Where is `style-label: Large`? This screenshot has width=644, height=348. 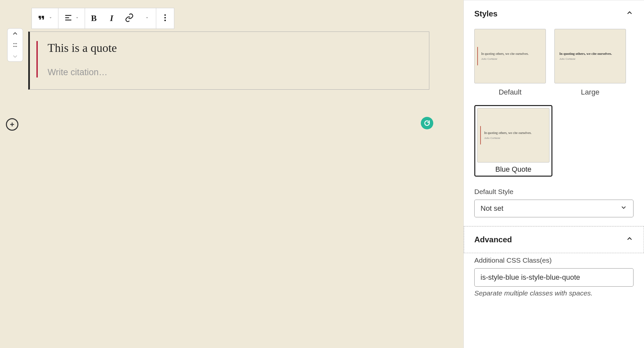 style-label: Large is located at coordinates (590, 92).